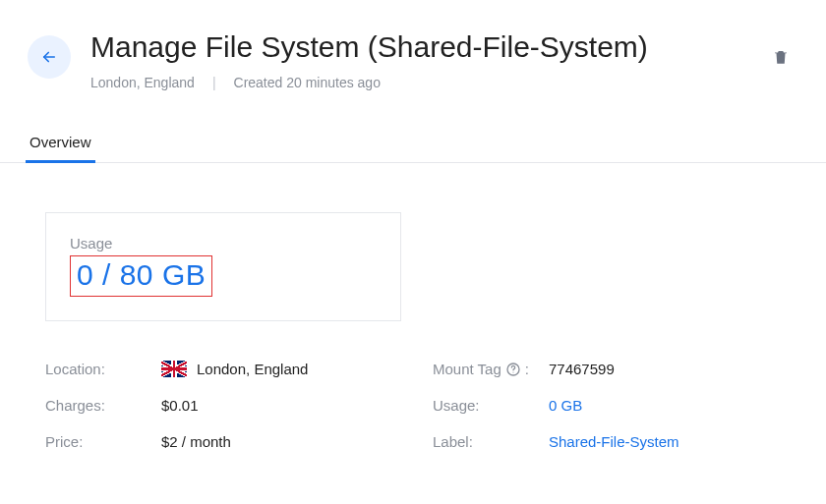  What do you see at coordinates (103, 405) in the screenshot?
I see `charges-label: Charges:` at bounding box center [103, 405].